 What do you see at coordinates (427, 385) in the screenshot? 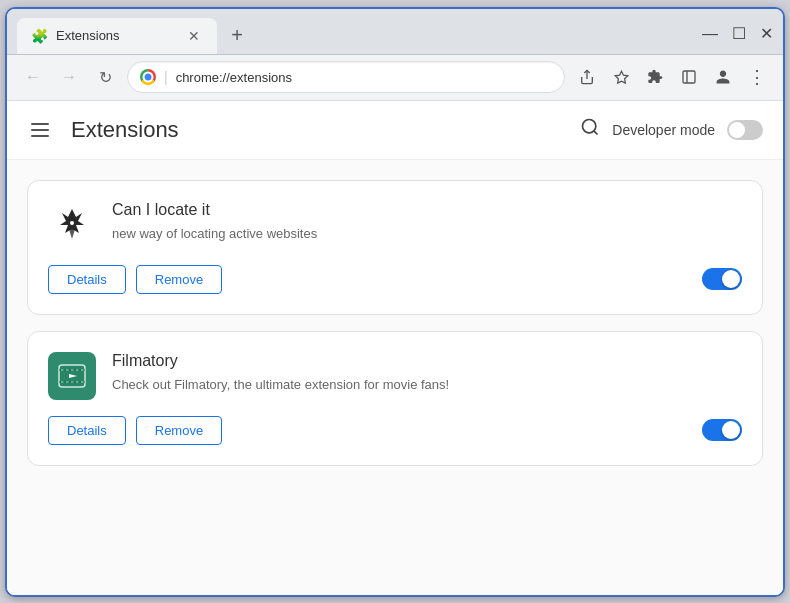
I see `extension-desc-2: Check out Filmatory, the ultimate extens…` at bounding box center [427, 385].